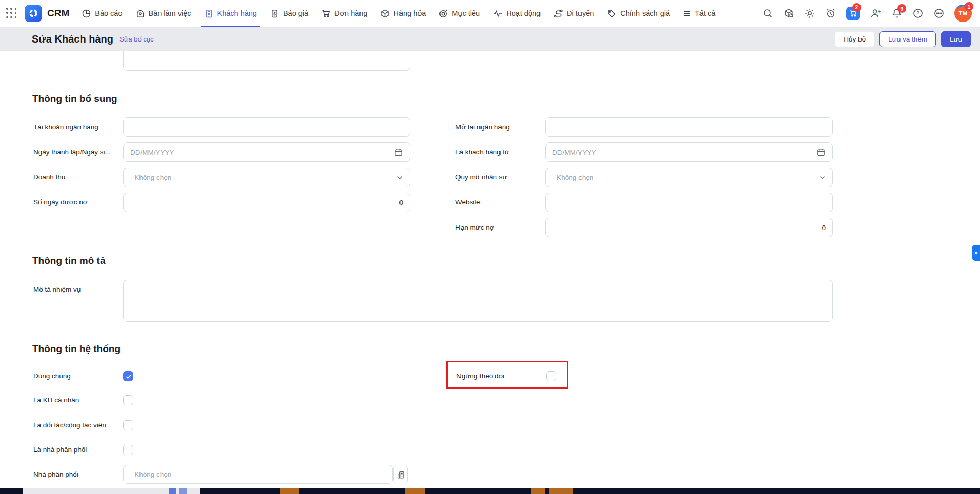 Image resolution: width=980 pixels, height=494 pixels. I want to click on checkbox-label: Là KH cá nhân, so click(56, 400).